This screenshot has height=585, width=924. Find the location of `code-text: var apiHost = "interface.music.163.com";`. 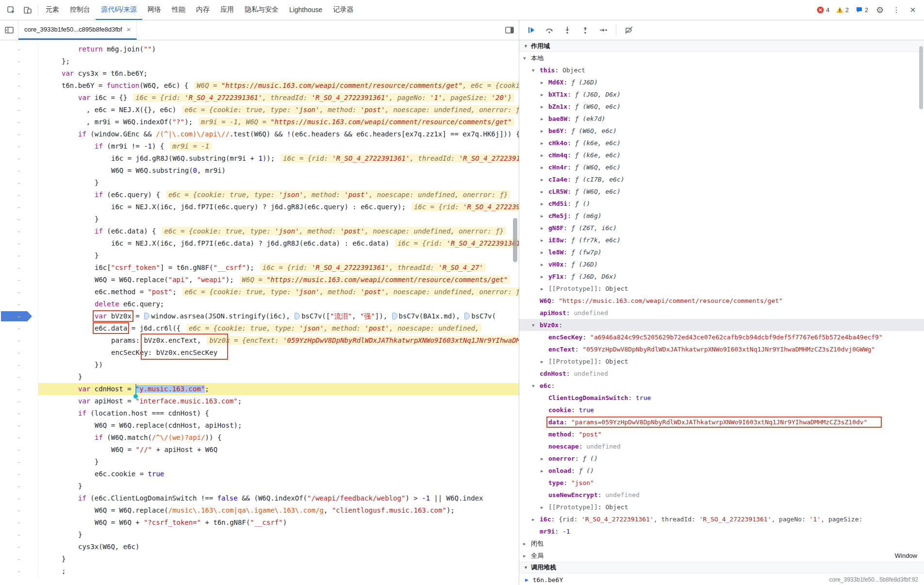

code-text: var apiHost = "interface.music.163.com"; is located at coordinates (279, 401).